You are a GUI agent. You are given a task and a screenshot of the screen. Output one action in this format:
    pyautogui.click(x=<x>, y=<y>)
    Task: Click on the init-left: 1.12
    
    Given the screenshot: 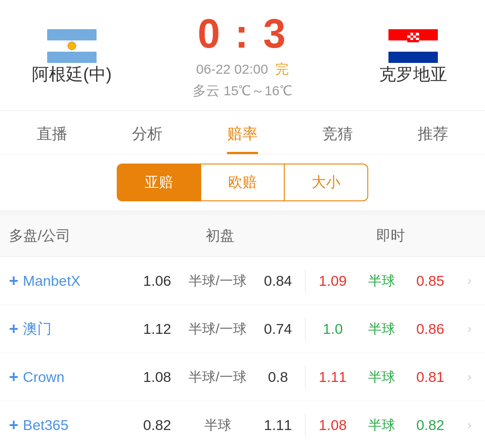 What is the action you would take?
    pyautogui.click(x=157, y=329)
    